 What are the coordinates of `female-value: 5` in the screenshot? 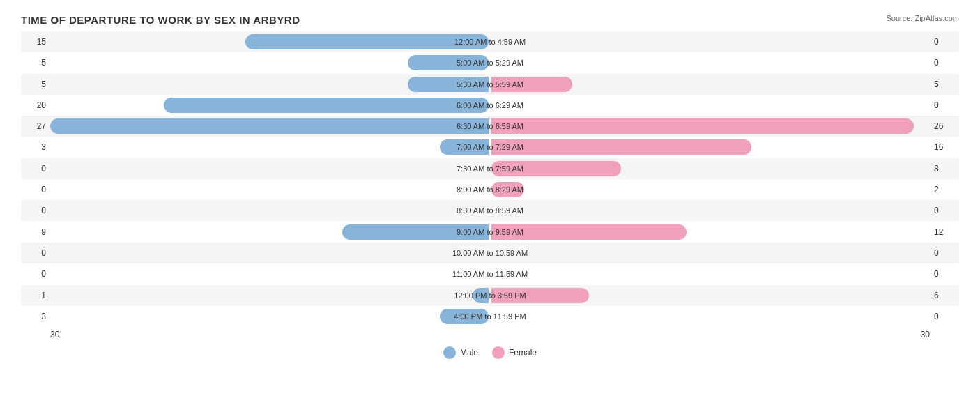 It's located at (944, 84).